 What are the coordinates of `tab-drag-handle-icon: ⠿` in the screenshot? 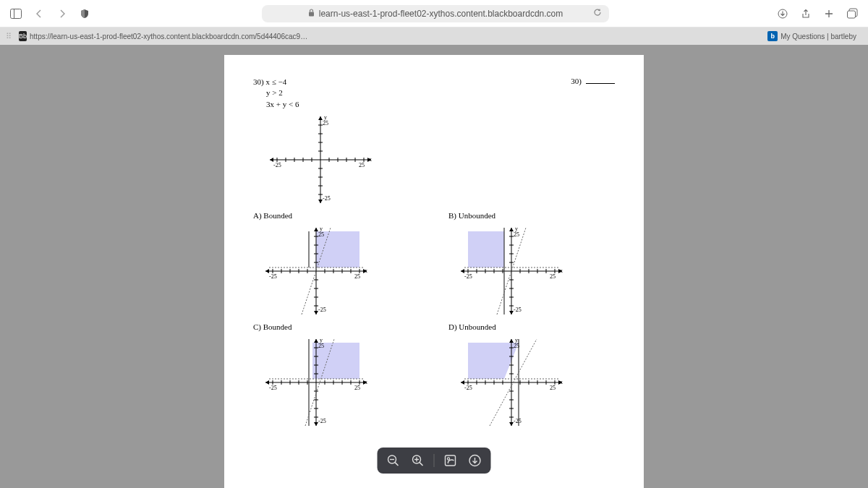 It's located at (8, 36).